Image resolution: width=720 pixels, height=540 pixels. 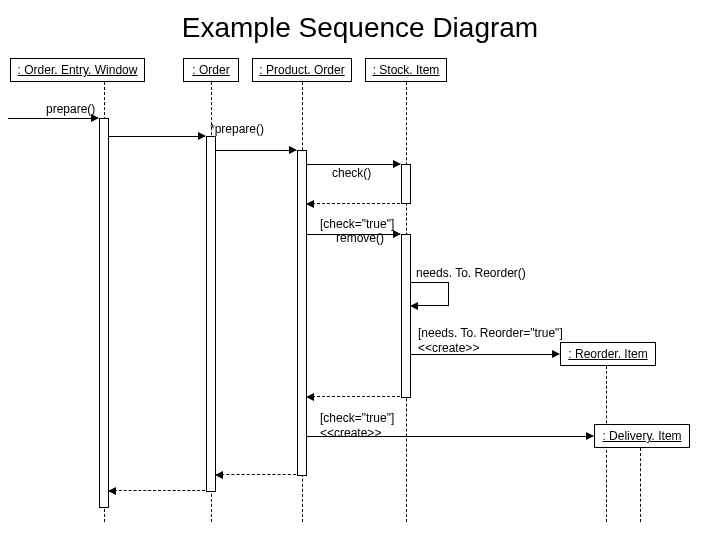 I want to click on return-product-order, so click(x=256, y=474).